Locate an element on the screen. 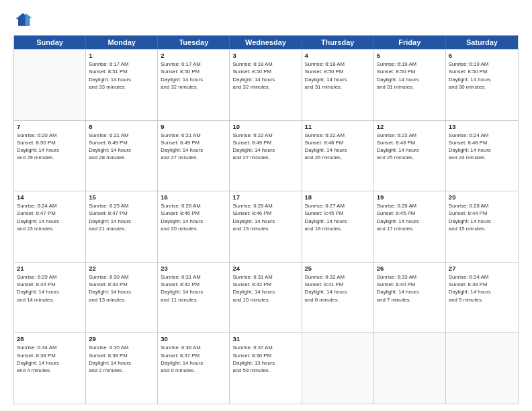 The width and height of the screenshot is (532, 411). header-day-saturday: Saturday is located at coordinates (482, 42).